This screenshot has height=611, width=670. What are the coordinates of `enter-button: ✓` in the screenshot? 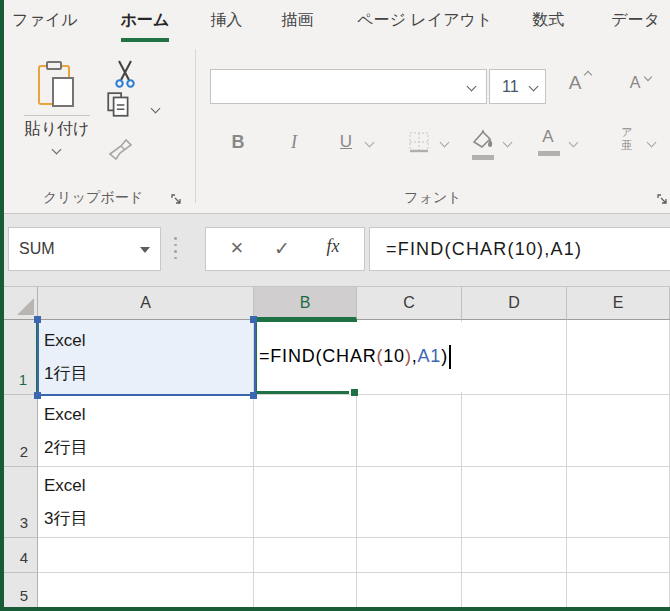 It's located at (282, 248).